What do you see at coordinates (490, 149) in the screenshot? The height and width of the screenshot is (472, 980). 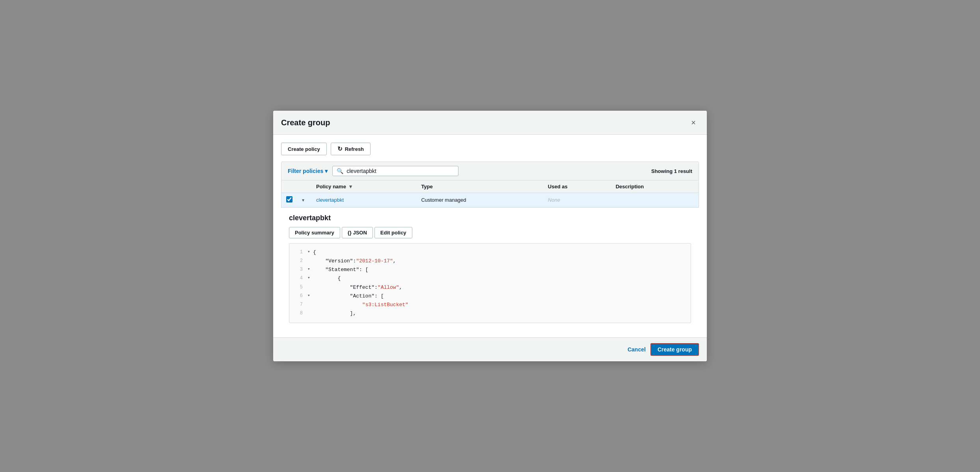 I see `toolbar: Create policy ↻ Refresh` at bounding box center [490, 149].